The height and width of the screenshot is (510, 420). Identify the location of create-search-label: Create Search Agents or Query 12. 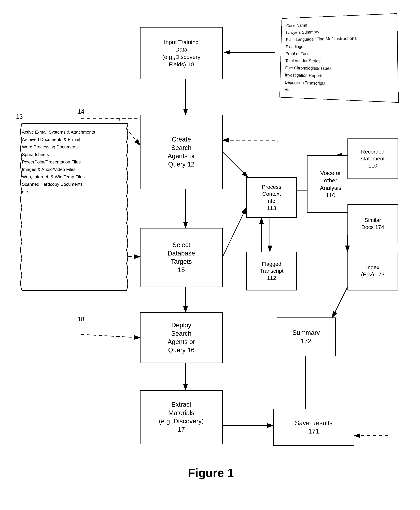
(181, 152).